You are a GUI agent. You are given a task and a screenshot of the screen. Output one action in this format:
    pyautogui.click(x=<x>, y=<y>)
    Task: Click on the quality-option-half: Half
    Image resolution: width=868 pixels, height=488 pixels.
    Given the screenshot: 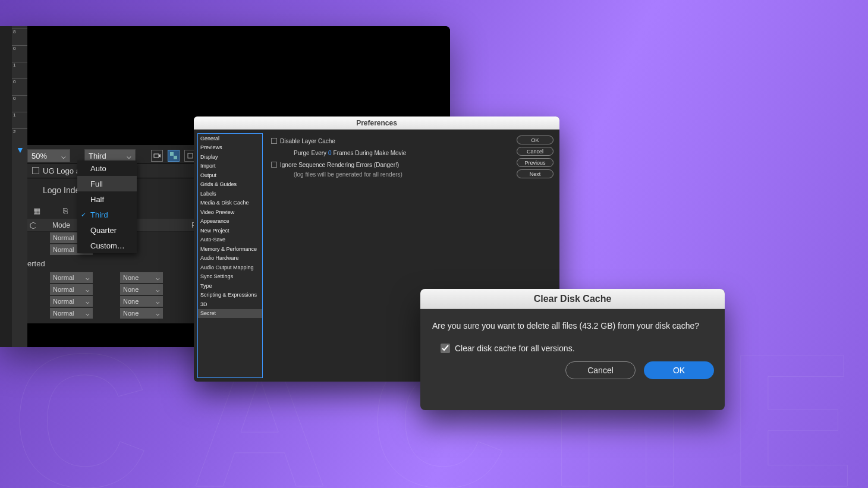 What is the action you would take?
    pyautogui.click(x=107, y=199)
    